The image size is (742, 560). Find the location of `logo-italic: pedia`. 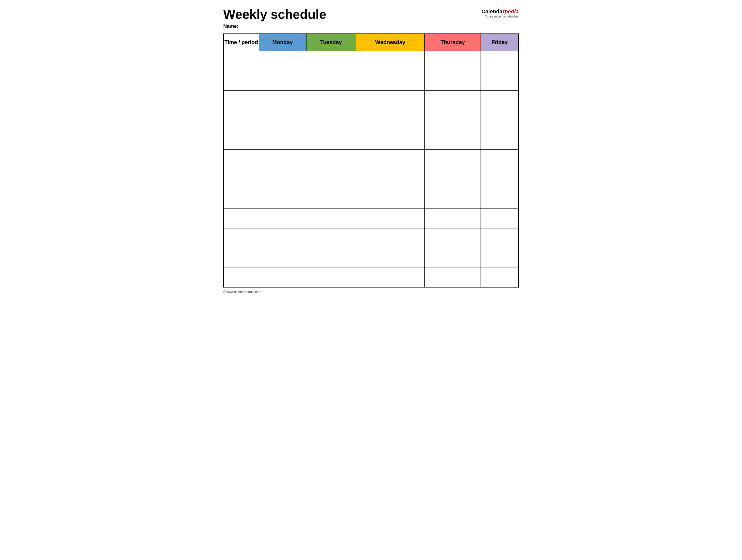

logo-italic: pedia is located at coordinates (512, 11).